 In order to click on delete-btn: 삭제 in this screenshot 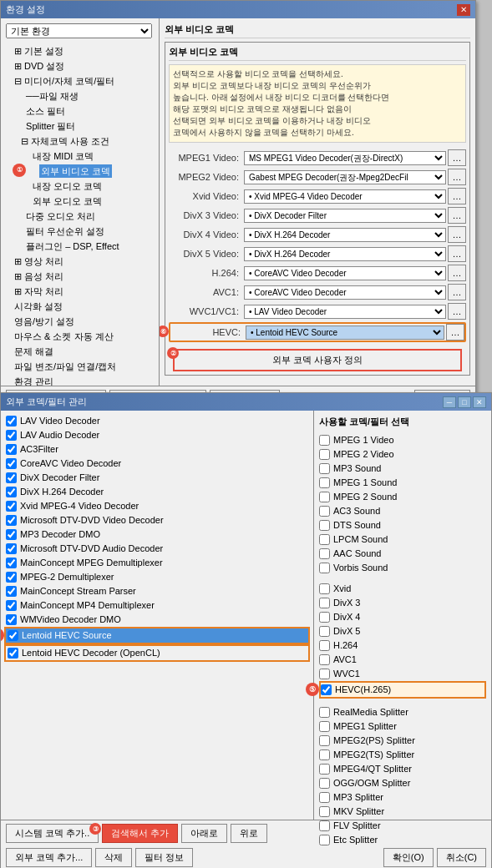, I will do `click(114, 858)`.